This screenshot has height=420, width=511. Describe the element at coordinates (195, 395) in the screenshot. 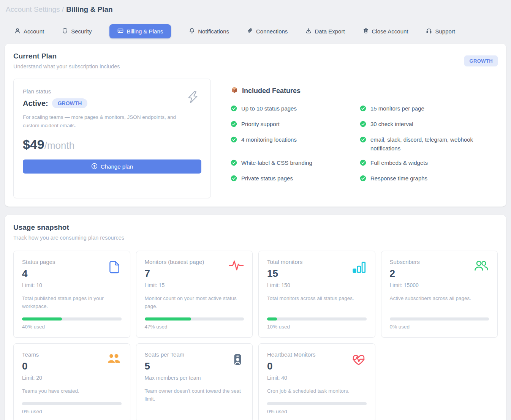

I see `usage-description: Team owner doesn't count toward the seat…` at that location.